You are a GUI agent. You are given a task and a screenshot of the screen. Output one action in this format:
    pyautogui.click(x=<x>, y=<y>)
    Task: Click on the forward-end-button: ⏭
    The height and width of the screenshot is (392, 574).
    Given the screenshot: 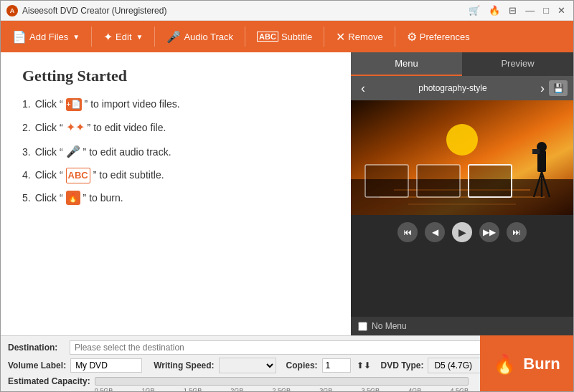 What is the action you would take?
    pyautogui.click(x=517, y=232)
    